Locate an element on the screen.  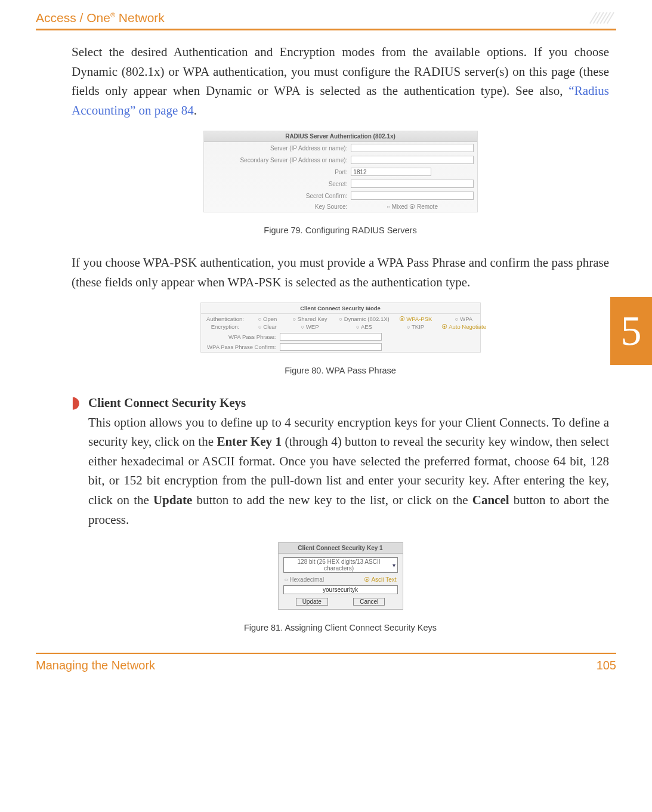
sec3-text-3: button to add the new key to the list, o… is located at coordinates (332, 500).